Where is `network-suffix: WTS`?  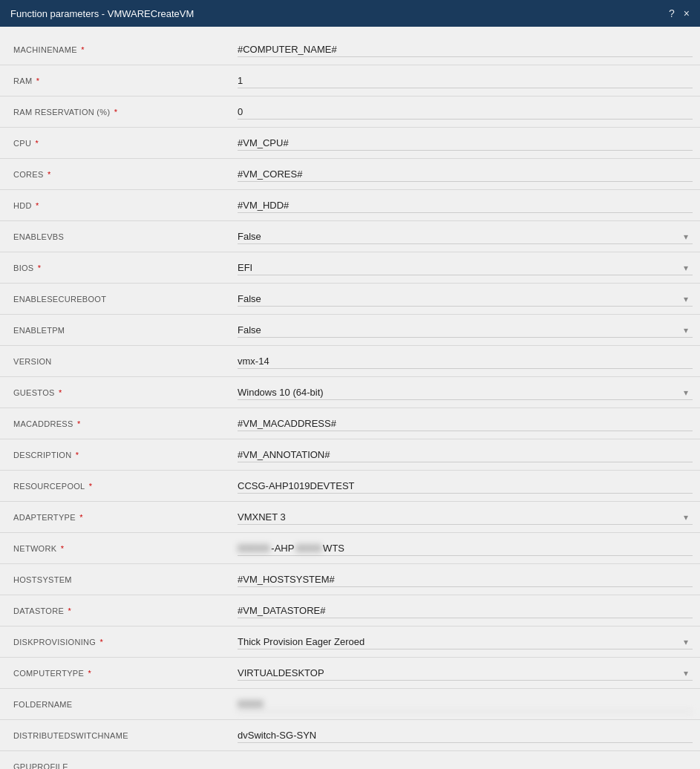
network-suffix: WTS is located at coordinates (334, 548).